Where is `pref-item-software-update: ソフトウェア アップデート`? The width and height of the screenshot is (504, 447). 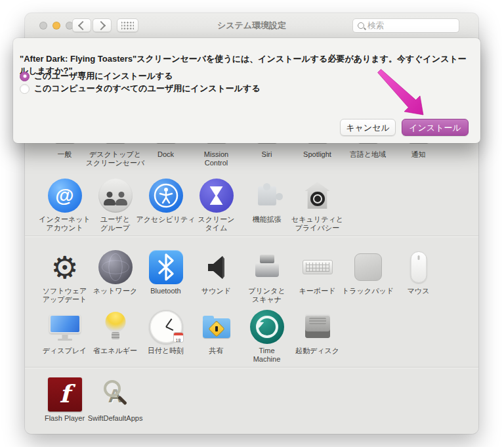
pref-item-software-update: ソフトウェア アップデート is located at coordinates (64, 277).